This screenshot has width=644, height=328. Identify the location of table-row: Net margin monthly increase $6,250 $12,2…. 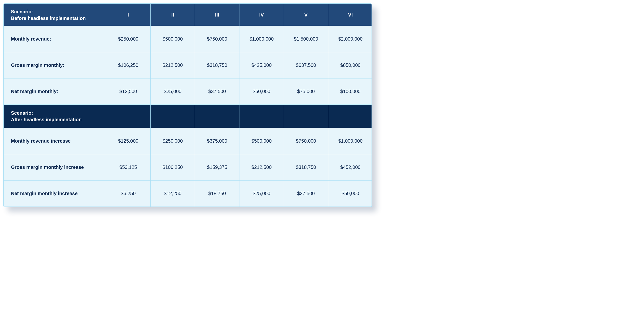
(188, 194).